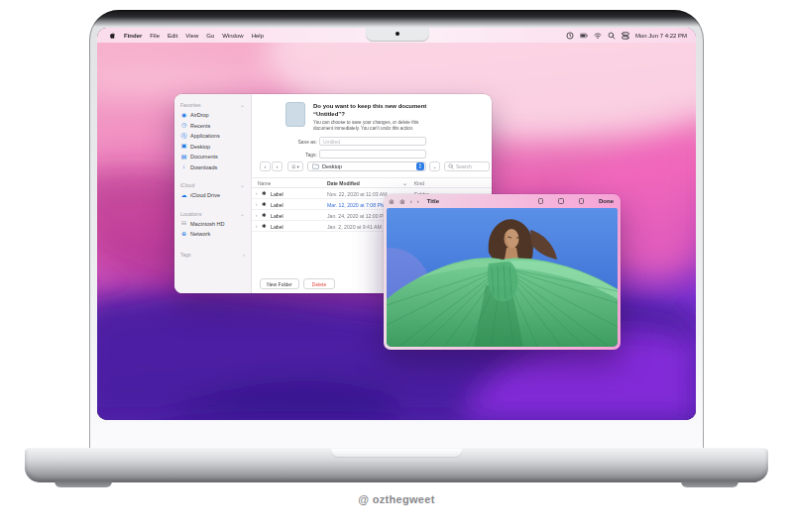 This screenshot has height=532, width=793. What do you see at coordinates (297, 155) in the screenshot?
I see `tags-label: Tags:` at bounding box center [297, 155].